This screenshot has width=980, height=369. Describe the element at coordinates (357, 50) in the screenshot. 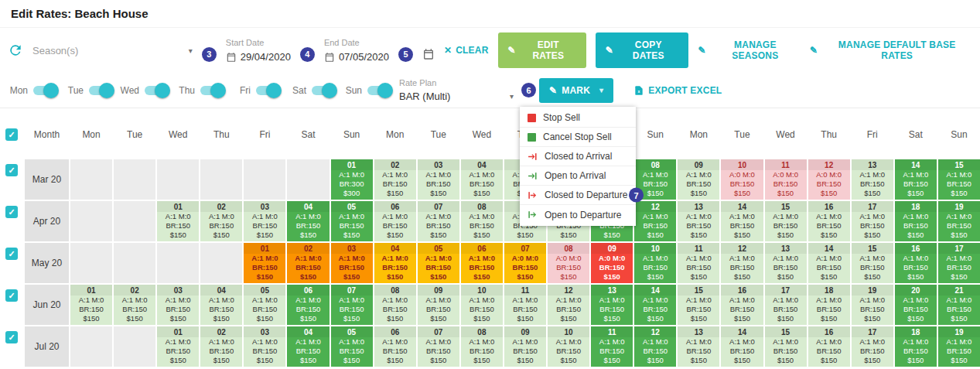

I see `end-date-field: End Date 07/05/2020` at that location.